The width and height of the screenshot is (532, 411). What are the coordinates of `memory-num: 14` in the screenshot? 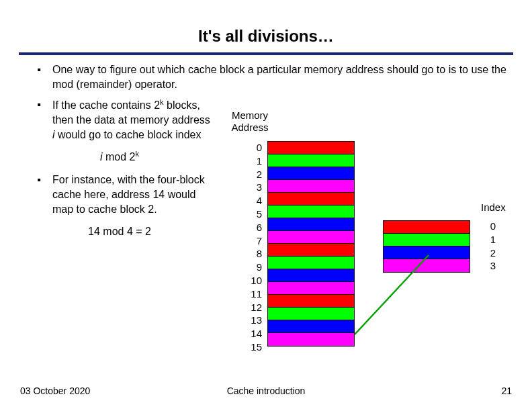 It's located at (252, 334).